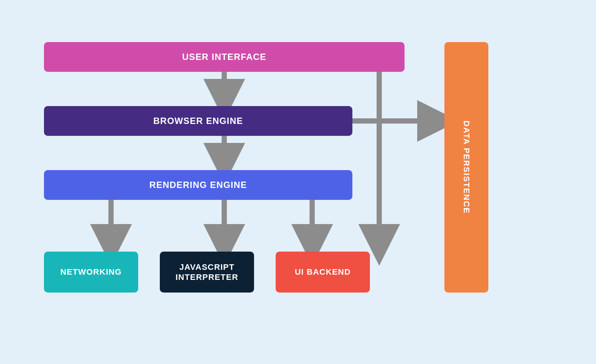  What do you see at coordinates (466, 167) in the screenshot?
I see `node-data-persistence-label: DATA PERSISTENCE` at bounding box center [466, 167].